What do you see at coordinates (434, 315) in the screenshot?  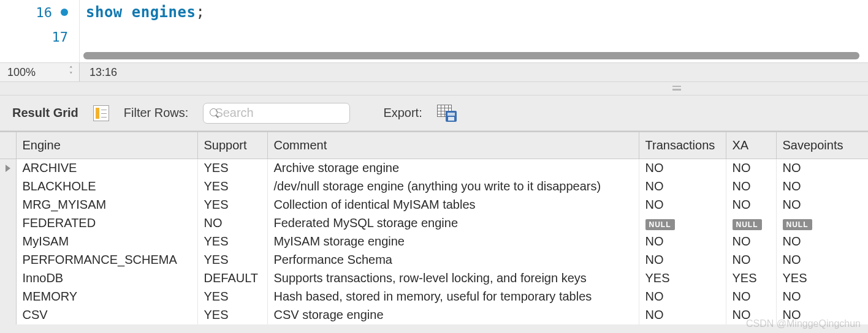 I see `table-row: CSVYESCSV storage engineNONONO` at bounding box center [434, 315].